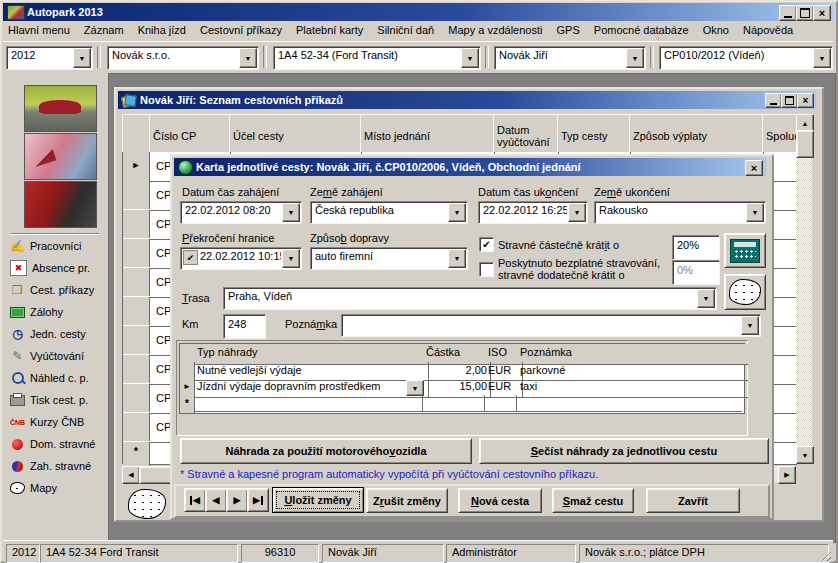 Image resolution: width=838 pixels, height=563 pixels. I want to click on sidebar-item-cest-prikazy: ❒Cest. příkazy, so click(52, 290).